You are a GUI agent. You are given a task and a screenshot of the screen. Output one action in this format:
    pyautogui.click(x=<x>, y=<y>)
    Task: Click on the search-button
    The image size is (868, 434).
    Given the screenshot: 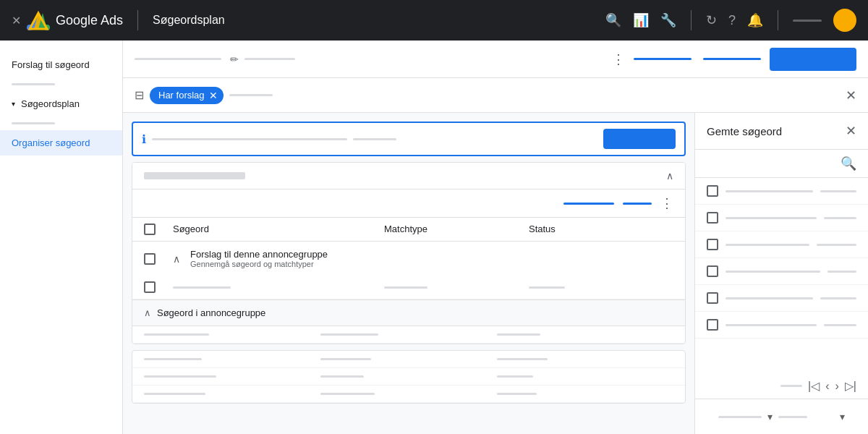 What is the action you would take?
    pyautogui.click(x=639, y=139)
    